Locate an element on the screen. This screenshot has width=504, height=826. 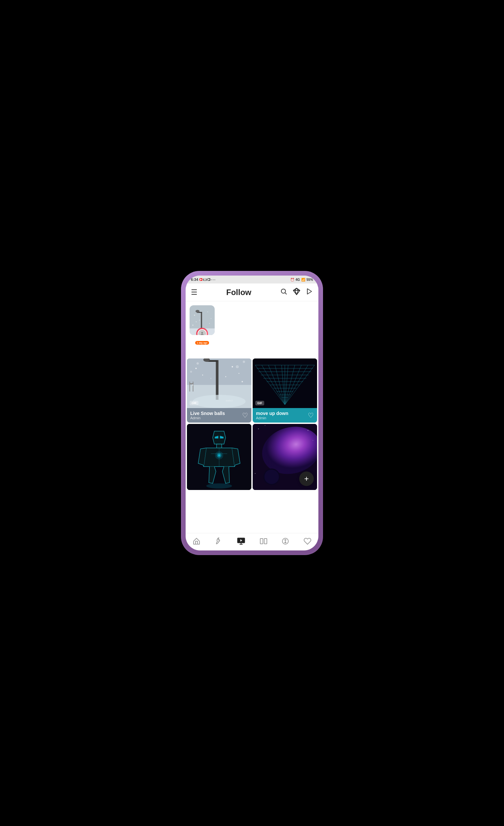
header: ☰ Follow is located at coordinates (252, 292).